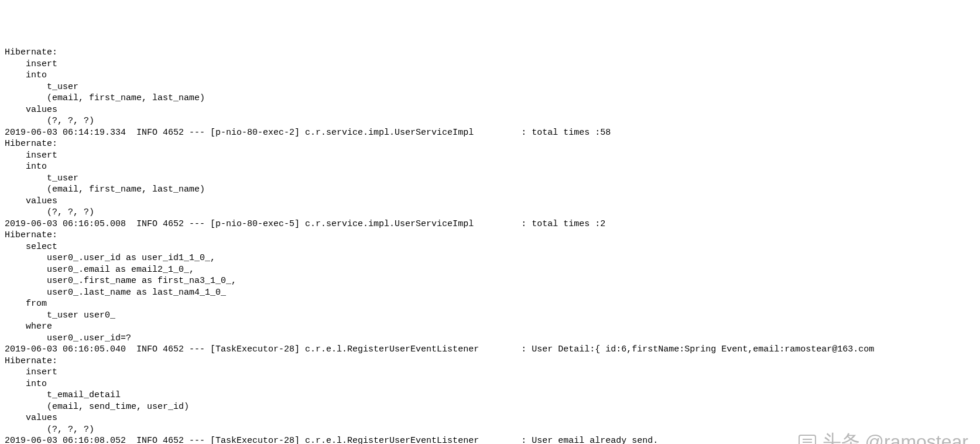 This screenshot has width=980, height=444. Describe the element at coordinates (118, 293) in the screenshot. I see `log-line: user0_.last_name as last_nam4_1_0_` at that location.